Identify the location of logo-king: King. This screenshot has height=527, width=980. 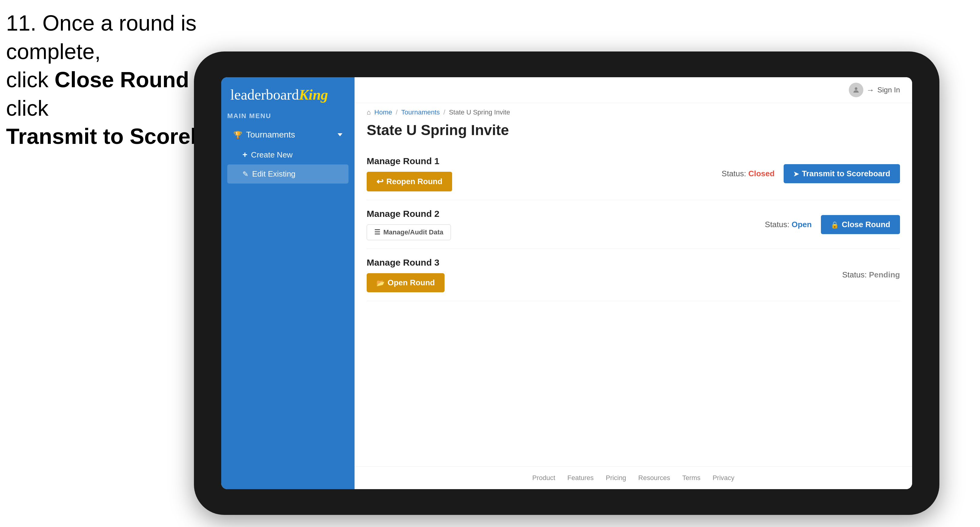
(313, 95).